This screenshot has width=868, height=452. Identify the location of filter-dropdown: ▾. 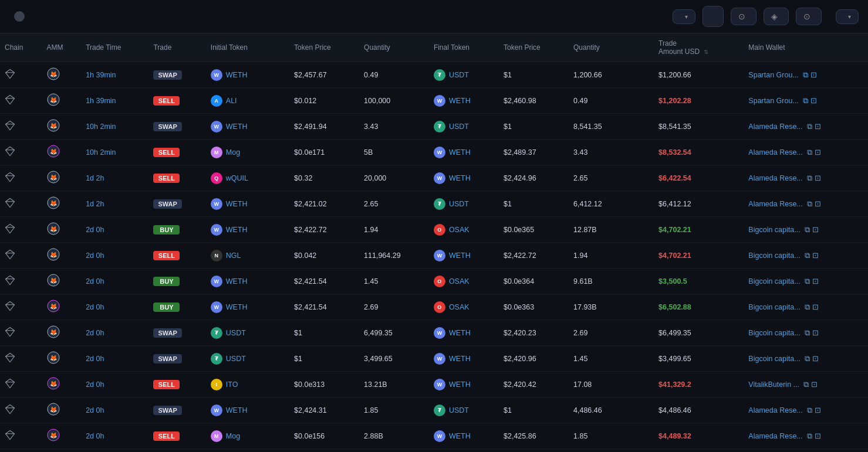
(684, 16).